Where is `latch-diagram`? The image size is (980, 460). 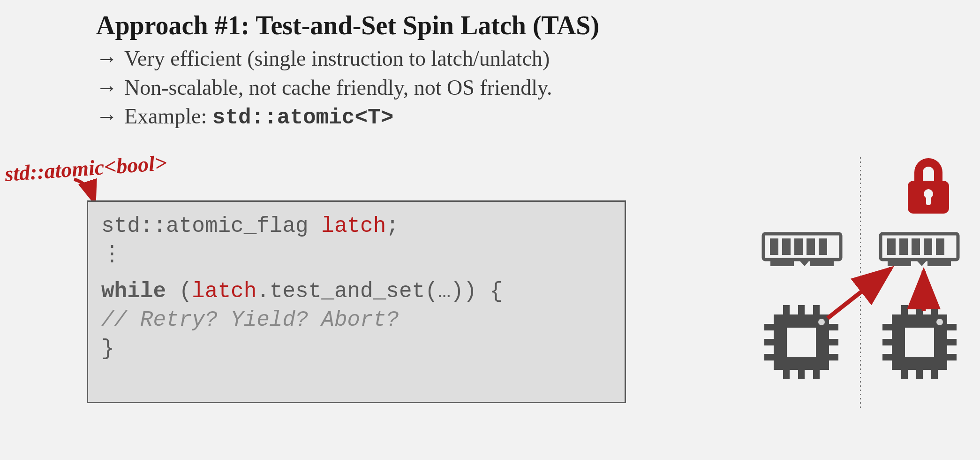
latch-diagram is located at coordinates (860, 281).